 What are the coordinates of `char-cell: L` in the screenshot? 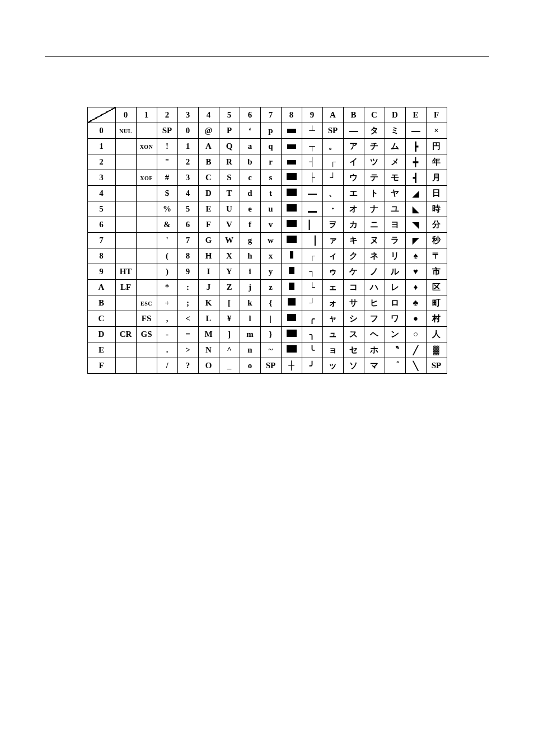 It's located at (208, 319).